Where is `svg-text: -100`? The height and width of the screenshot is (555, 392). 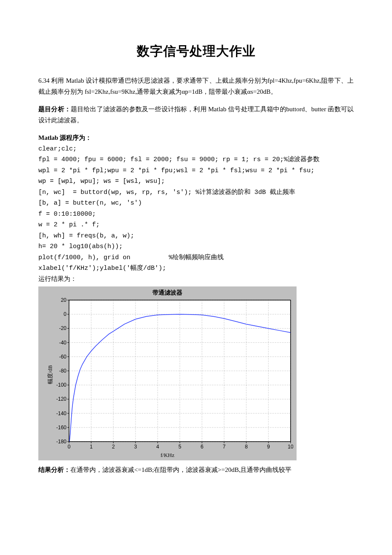
svg-text: -100 is located at coordinates (61, 385).